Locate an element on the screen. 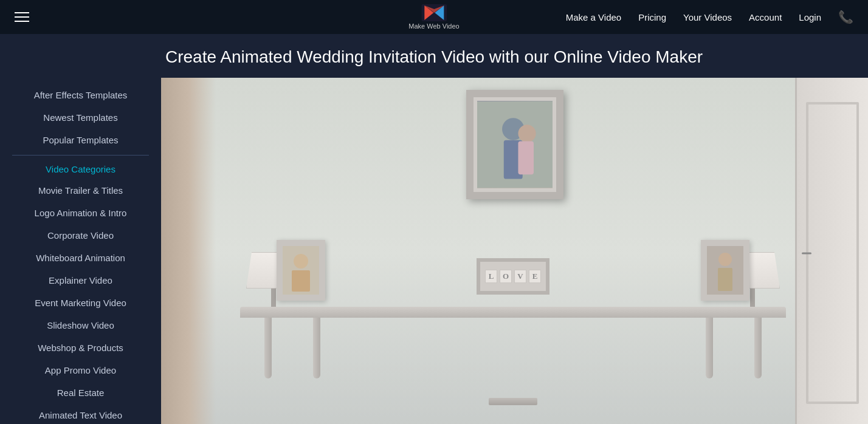 The width and height of the screenshot is (868, 424). table-leg-left is located at coordinates (268, 348).